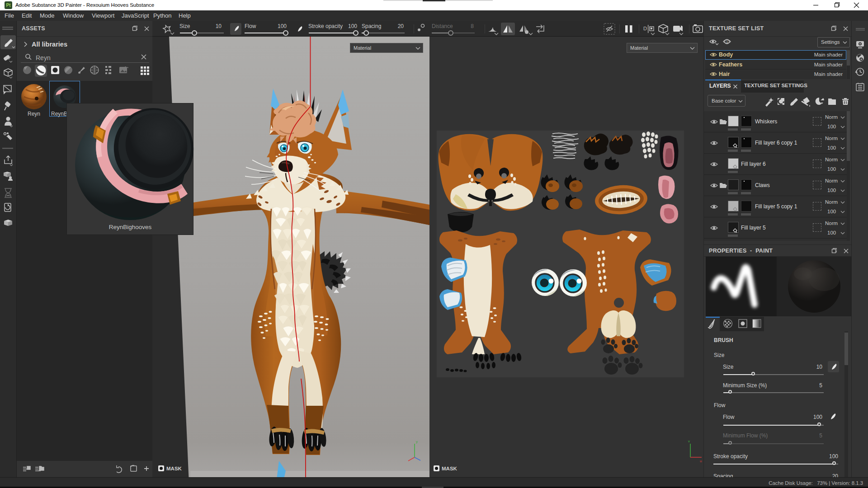  What do you see at coordinates (417, 442) in the screenshot?
I see `svg-text: y` at bounding box center [417, 442].